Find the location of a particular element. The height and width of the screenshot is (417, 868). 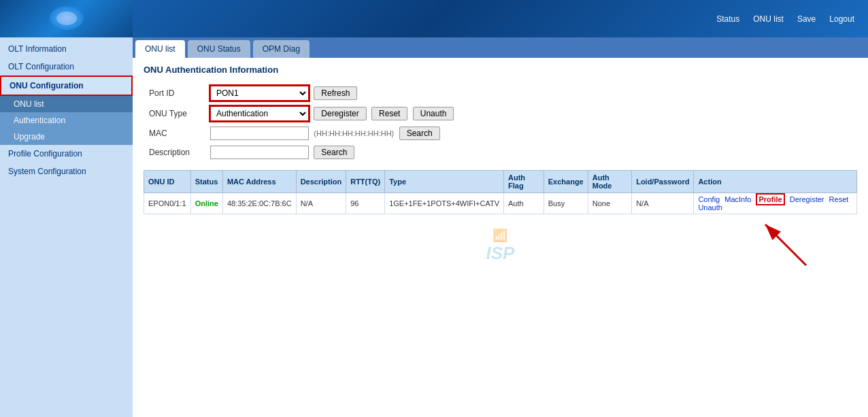

reset-button: Reset is located at coordinates (389, 114).